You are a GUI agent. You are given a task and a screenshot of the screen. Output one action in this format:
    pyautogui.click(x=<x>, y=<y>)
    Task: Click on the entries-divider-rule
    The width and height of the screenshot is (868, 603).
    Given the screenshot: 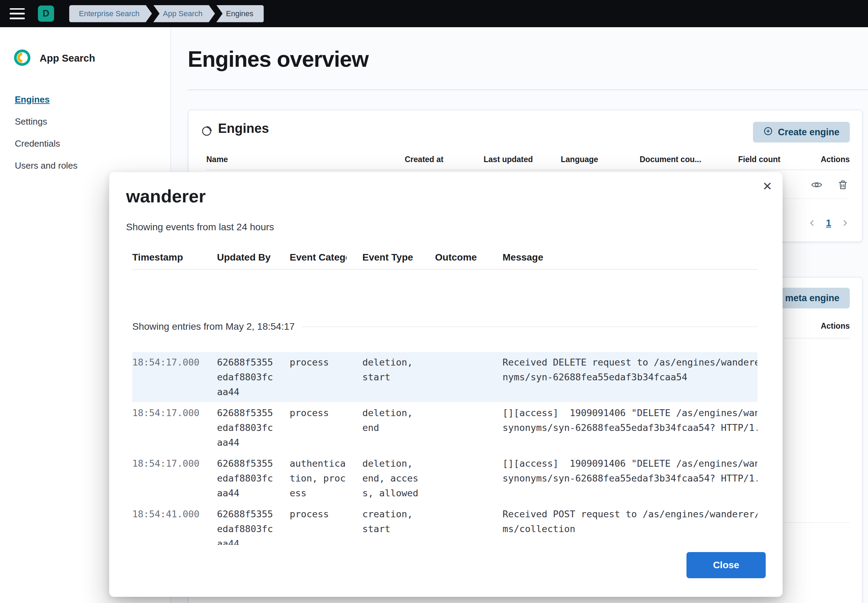 What is the action you would take?
    pyautogui.click(x=530, y=326)
    